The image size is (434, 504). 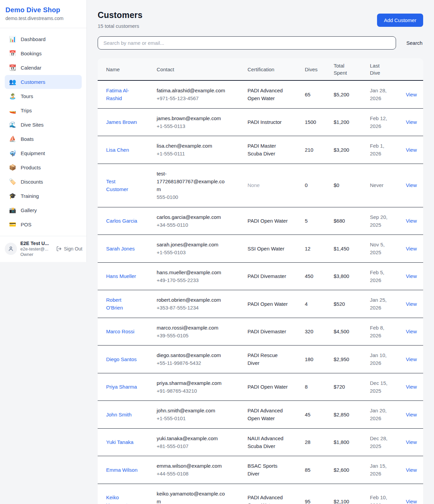 What do you see at coordinates (43, 182) in the screenshot?
I see `sidebar-item-discounts: 🏷️Discounts` at bounding box center [43, 182].